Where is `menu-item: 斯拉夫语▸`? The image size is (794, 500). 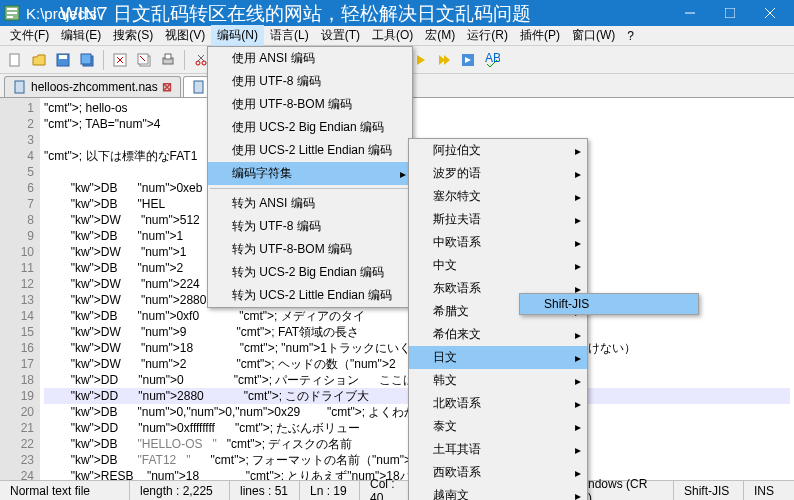
menu-item: 斯拉夫语▸ is located at coordinates (498, 220).